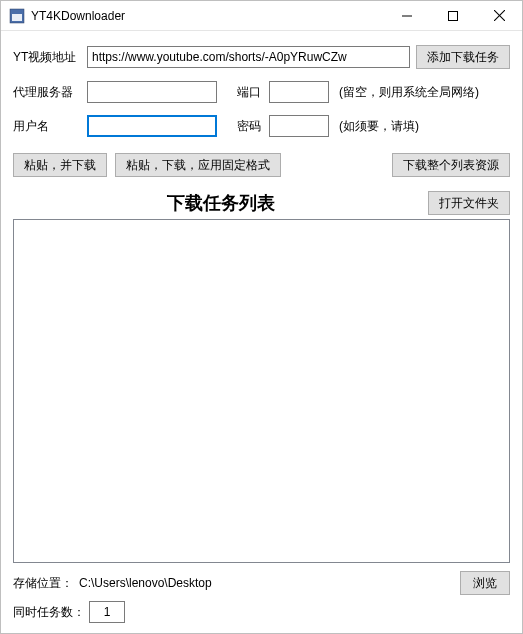 The width and height of the screenshot is (523, 634). What do you see at coordinates (407, 16) in the screenshot?
I see `minimize-button` at bounding box center [407, 16].